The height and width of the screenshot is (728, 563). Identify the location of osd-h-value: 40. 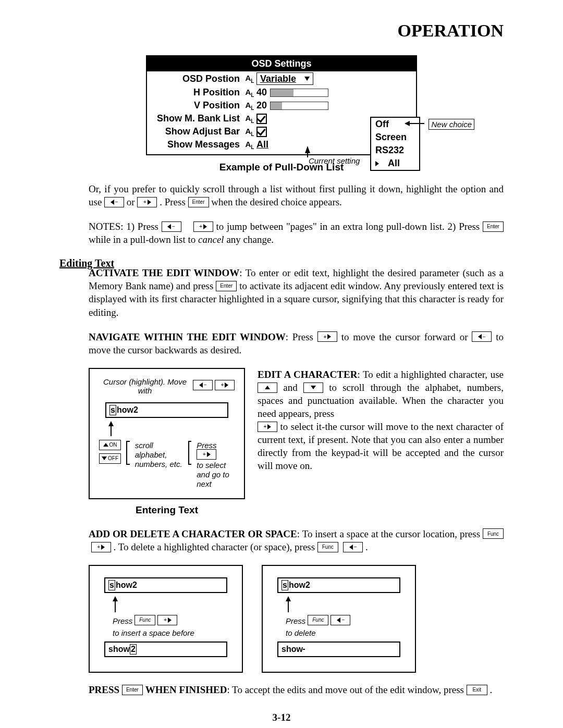
(262, 93).